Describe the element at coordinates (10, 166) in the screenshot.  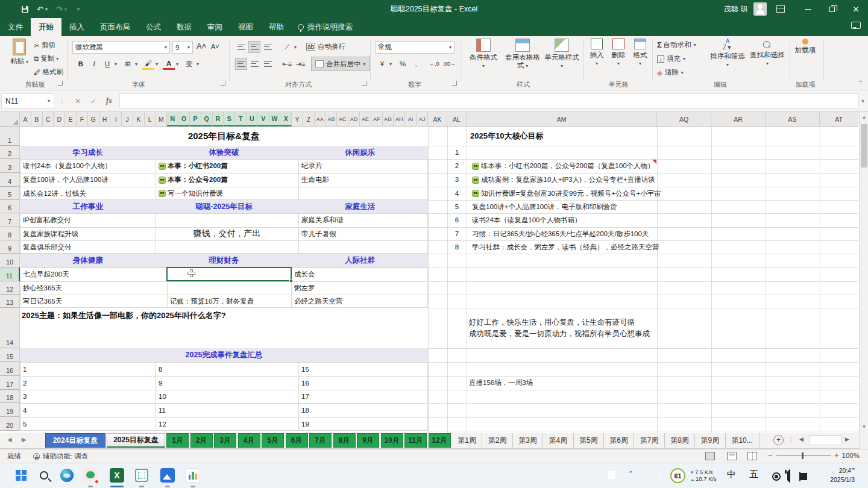
I see `row-header-3: 3` at that location.